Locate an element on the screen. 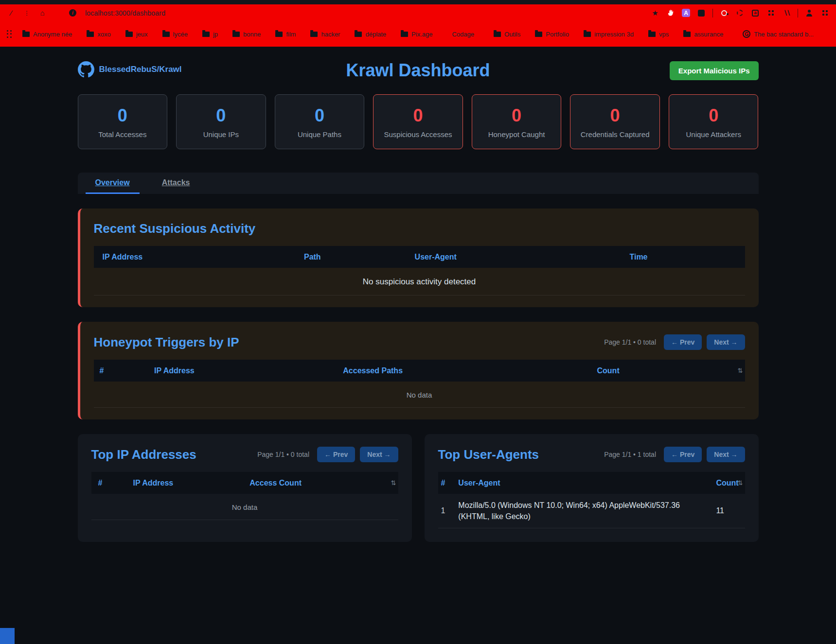 The height and width of the screenshot is (644, 836). browser-chrome: ∕ ⋮ ⌂ i localhost:3000/dashboard ★ A a ∖… is located at coordinates (418, 25).